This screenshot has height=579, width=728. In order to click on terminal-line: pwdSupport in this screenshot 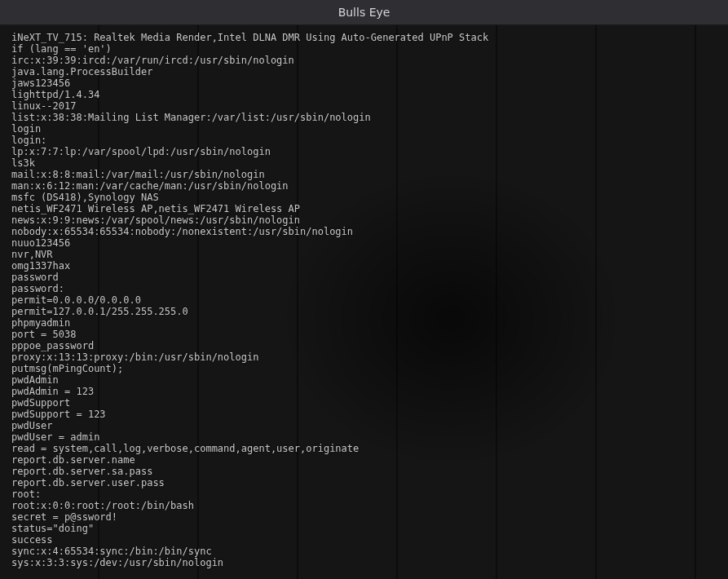, I will do `click(365, 403)`.